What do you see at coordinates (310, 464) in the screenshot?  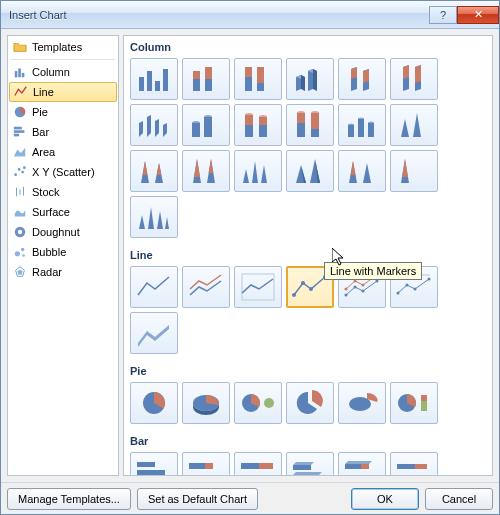 I see `chart-thumb-3d-clustered-bar` at bounding box center [310, 464].